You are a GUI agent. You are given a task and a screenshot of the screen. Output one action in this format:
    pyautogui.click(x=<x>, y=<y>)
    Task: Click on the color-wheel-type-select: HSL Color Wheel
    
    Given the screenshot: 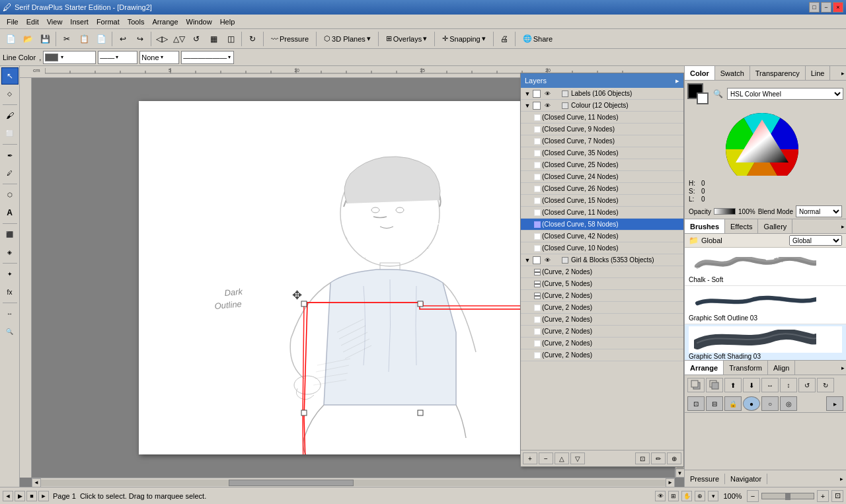 What is the action you would take?
    pyautogui.click(x=785, y=94)
    